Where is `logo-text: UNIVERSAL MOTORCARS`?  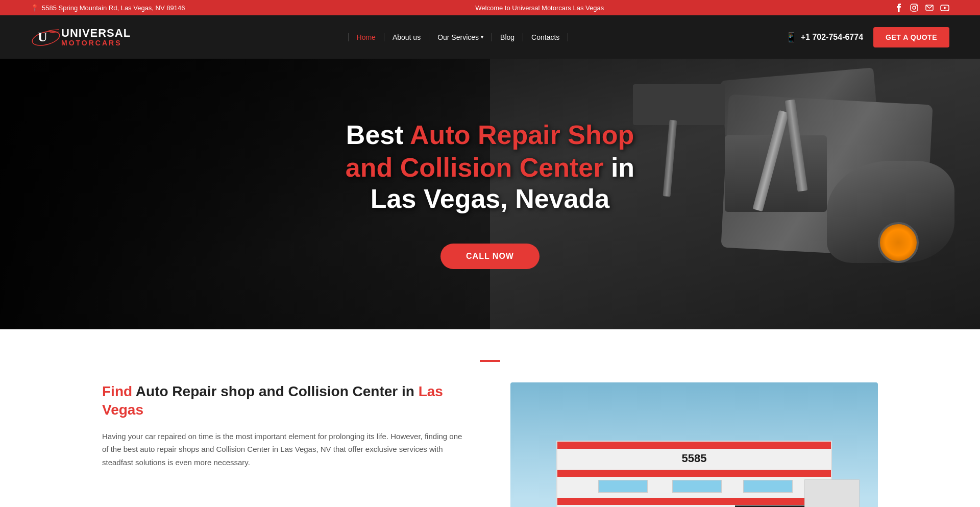 logo-text: UNIVERSAL MOTORCARS is located at coordinates (96, 37).